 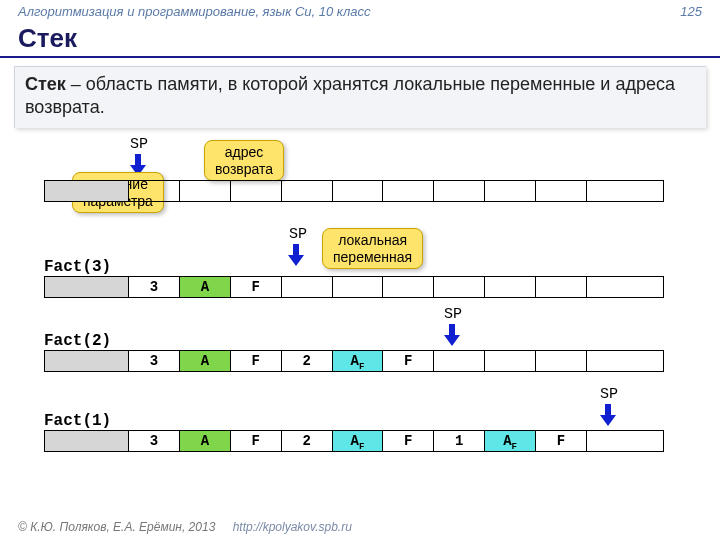 I want to click on footer-link: http://kpolyakov.spb.ru, so click(x=292, y=527).